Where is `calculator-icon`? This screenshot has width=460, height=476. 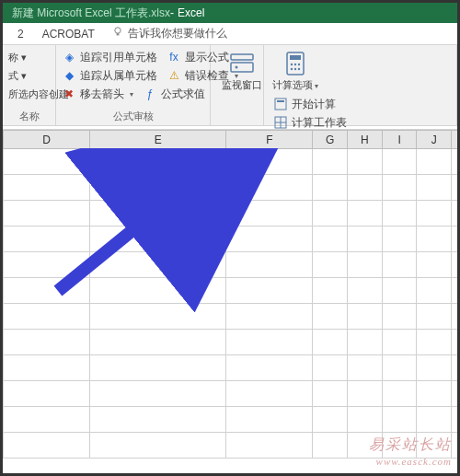 calculator-icon is located at coordinates (295, 64).